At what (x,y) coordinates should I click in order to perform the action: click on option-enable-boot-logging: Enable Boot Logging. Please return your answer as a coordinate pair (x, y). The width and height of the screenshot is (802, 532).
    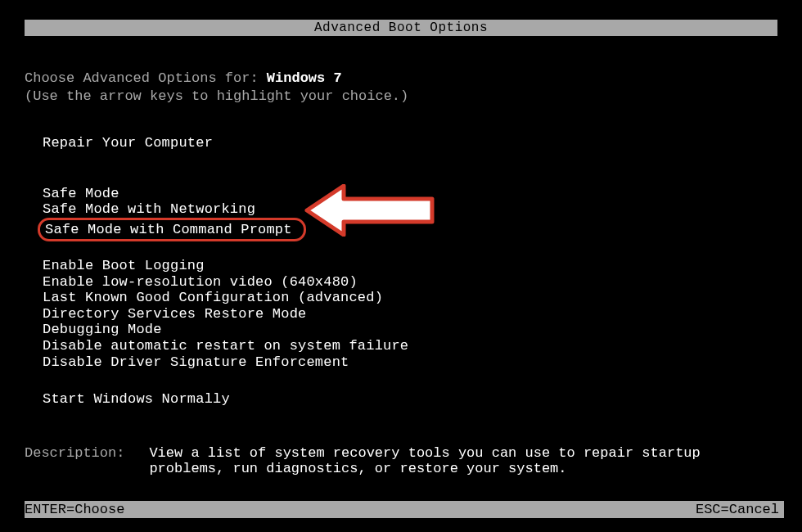
    Looking at the image, I should click on (410, 266).